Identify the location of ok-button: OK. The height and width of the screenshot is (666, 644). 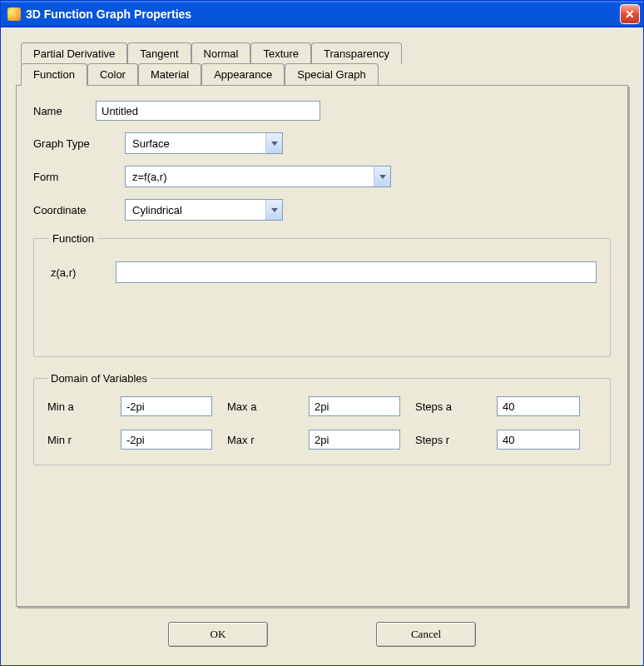
(218, 634).